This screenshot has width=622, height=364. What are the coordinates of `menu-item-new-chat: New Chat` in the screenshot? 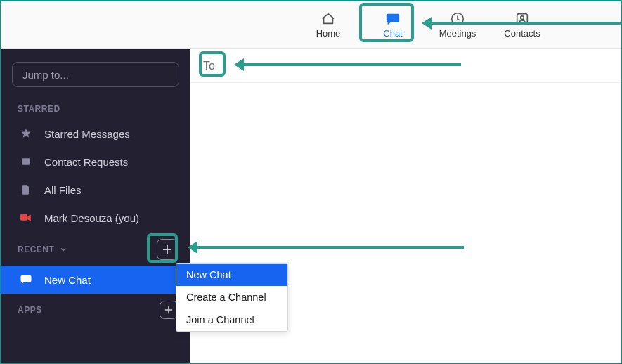 It's located at (232, 275).